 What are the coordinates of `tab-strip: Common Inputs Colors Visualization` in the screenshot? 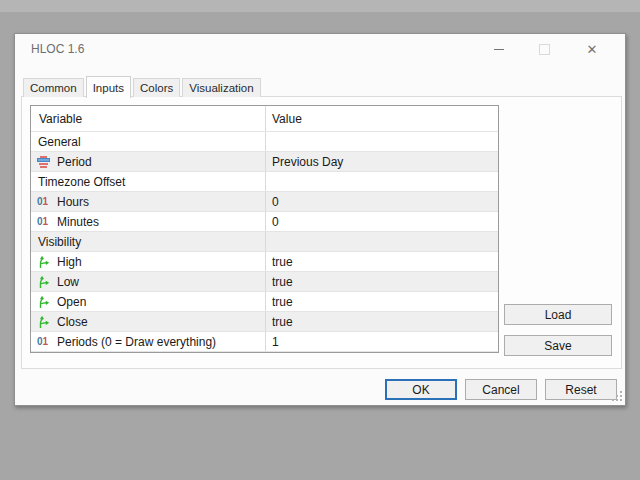 It's located at (143, 86).